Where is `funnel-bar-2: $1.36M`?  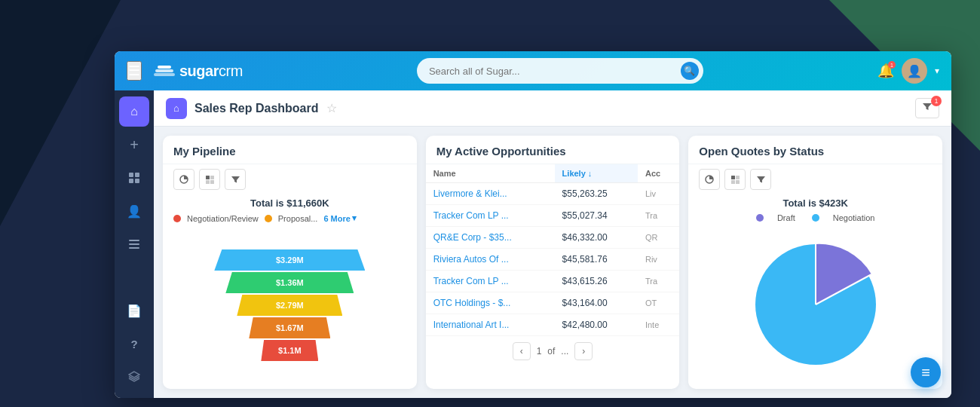 funnel-bar-2: $1.36M is located at coordinates (289, 283).